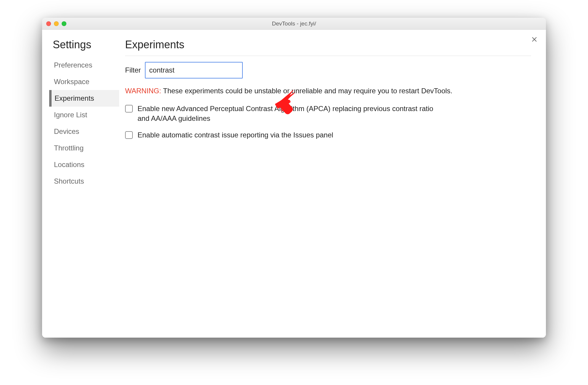 The width and height of the screenshot is (588, 385). I want to click on warning-body: These experiments could be unstable or u…, so click(307, 91).